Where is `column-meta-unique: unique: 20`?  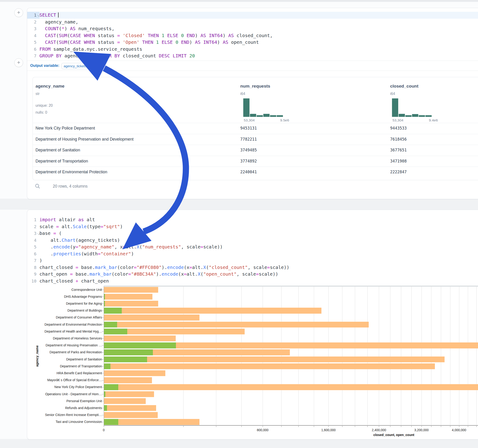 column-meta-unique: unique: 20 is located at coordinates (44, 106).